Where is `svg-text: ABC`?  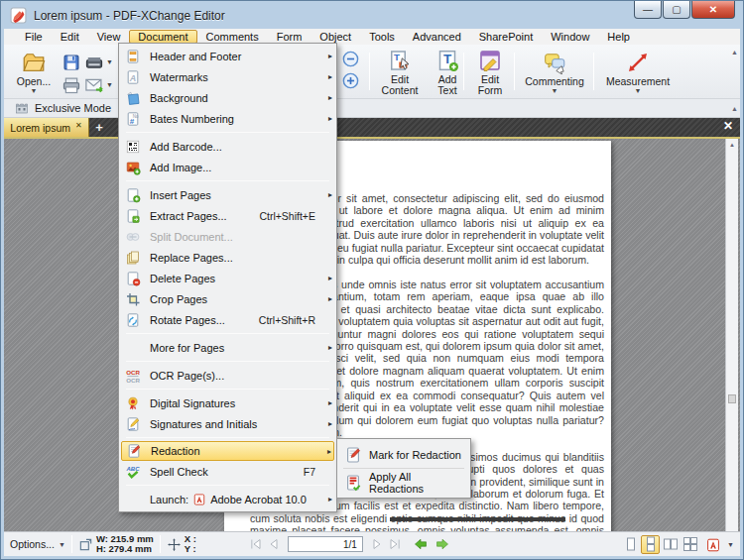 svg-text: ABC is located at coordinates (133, 469).